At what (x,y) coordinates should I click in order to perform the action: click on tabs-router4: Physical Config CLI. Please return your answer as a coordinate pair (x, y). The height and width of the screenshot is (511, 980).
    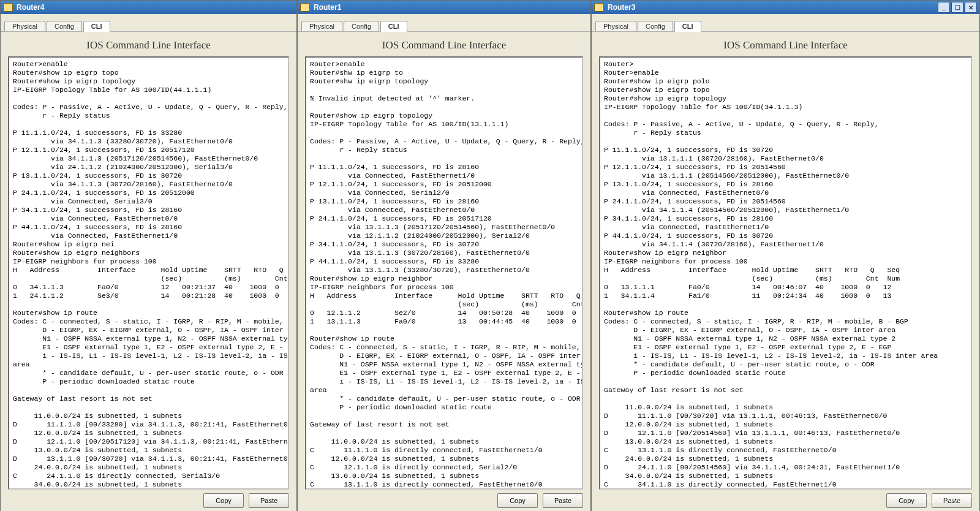
    Looking at the image, I should click on (148, 23).